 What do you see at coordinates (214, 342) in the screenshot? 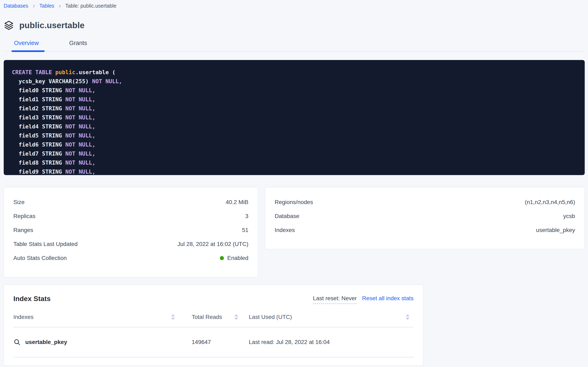
I see `index-stats-table-body: usertable_pkey149647Last read: Jul 28, 2…` at bounding box center [214, 342].